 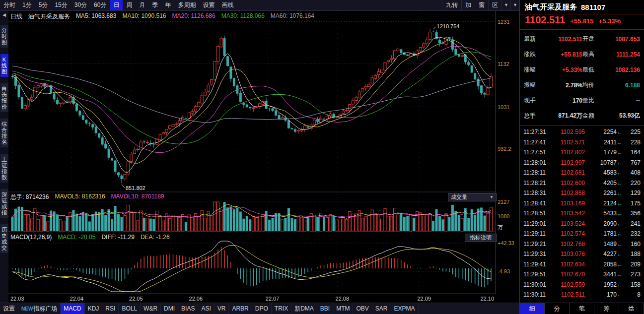 What do you see at coordinates (551, 7) in the screenshot?
I see `stock-name: 油气开采及服务` at bounding box center [551, 7].